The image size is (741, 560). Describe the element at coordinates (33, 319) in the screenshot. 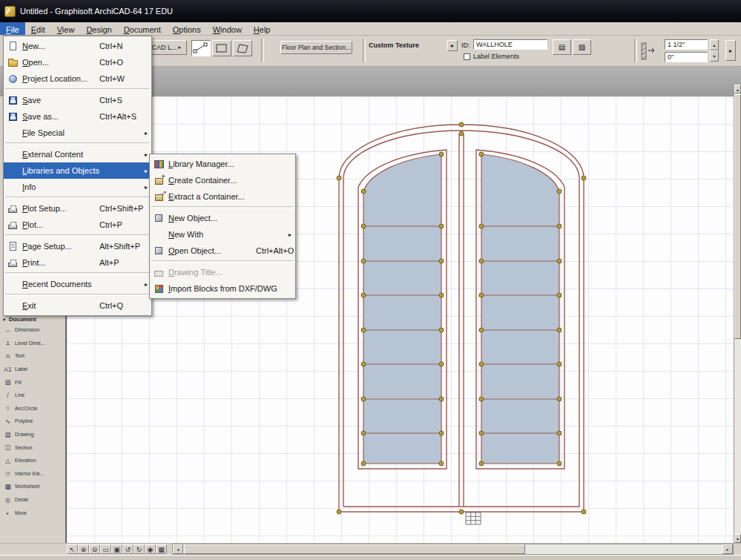

I see `toolbox-group-document: ▾ Document` at that location.